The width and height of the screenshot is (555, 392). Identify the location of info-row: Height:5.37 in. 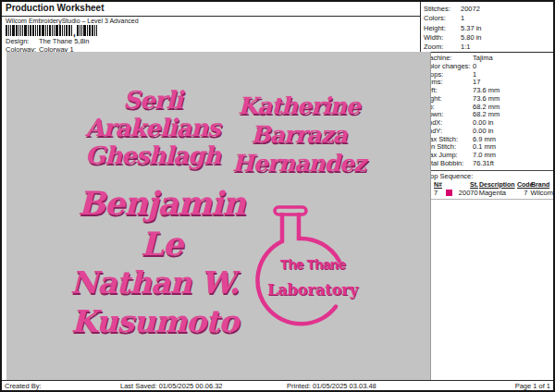
(488, 29).